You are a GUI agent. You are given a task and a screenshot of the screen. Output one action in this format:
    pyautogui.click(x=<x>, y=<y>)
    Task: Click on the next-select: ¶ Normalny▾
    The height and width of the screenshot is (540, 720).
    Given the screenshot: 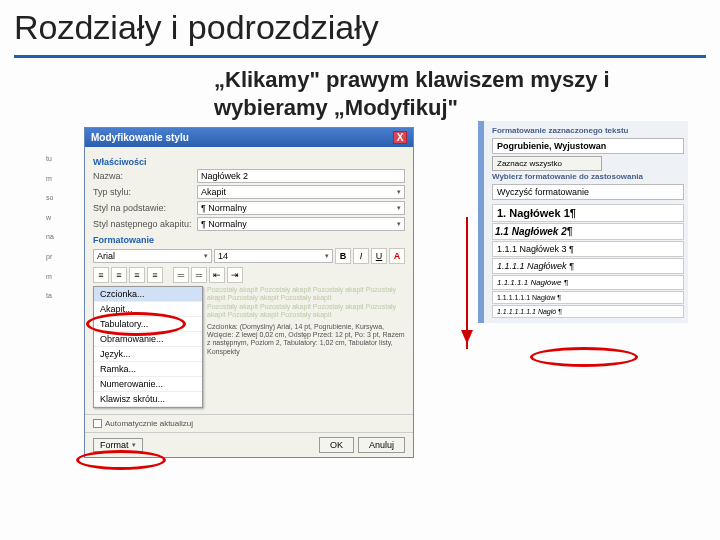 What is the action you would take?
    pyautogui.click(x=301, y=224)
    